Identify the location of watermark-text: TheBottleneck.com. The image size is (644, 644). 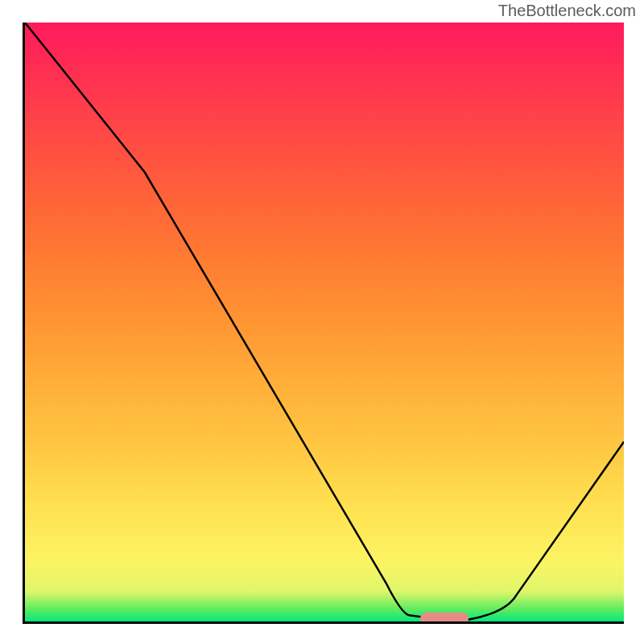
(567, 11).